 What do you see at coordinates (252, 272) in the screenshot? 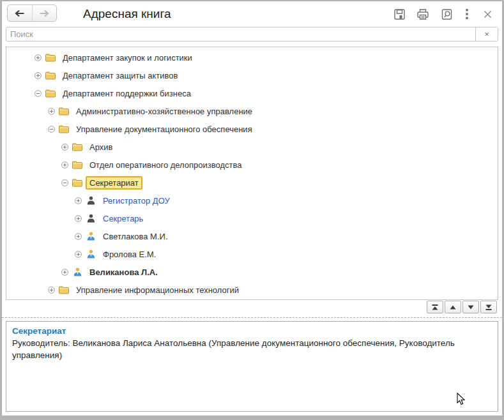
I see `tree-row: Великанова Л.А.` at bounding box center [252, 272].